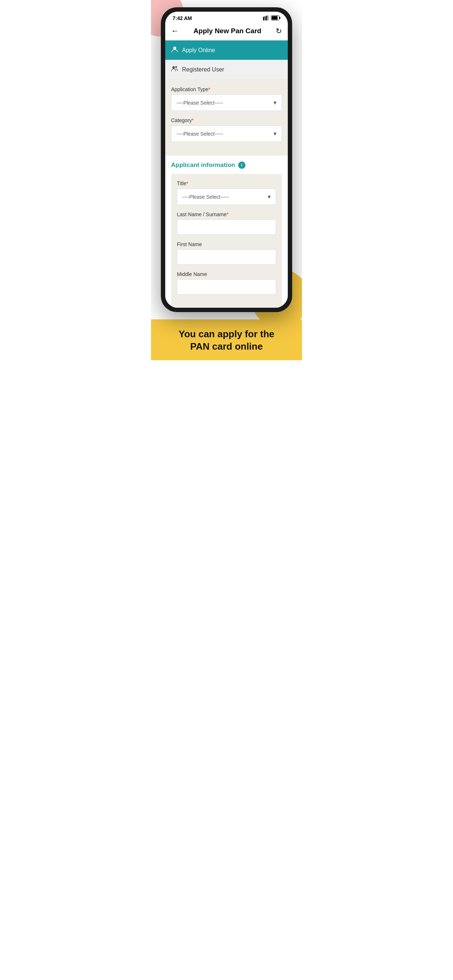 Image resolution: width=453 pixels, height=980 pixels. I want to click on phone-frame: 7:42 AM, so click(226, 160).